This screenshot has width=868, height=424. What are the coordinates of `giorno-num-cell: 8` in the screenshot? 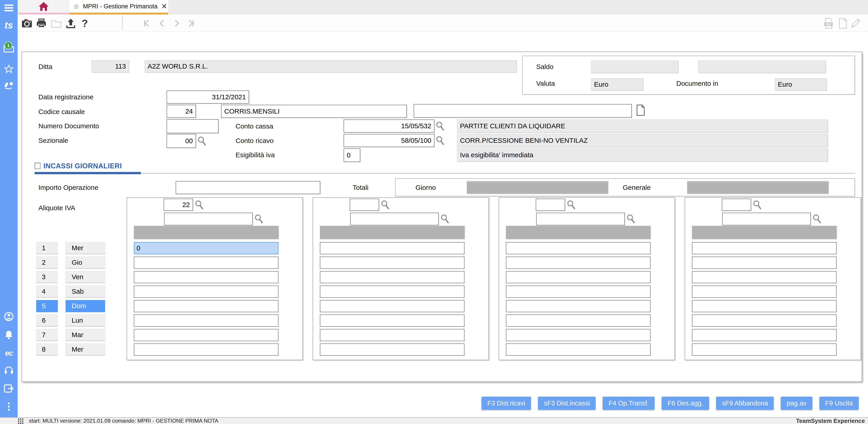 It's located at (47, 349).